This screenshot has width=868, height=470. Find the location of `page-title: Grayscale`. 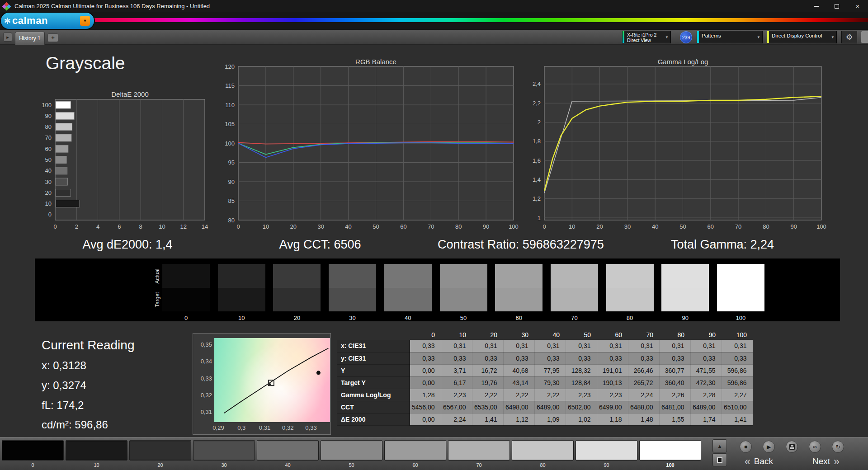

page-title: Grayscale is located at coordinates (85, 63).